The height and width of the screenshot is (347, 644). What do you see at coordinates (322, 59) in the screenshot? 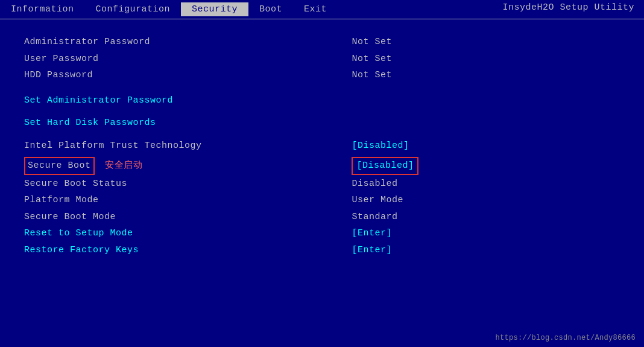
I see `user-password-row: User Password Not Set` at bounding box center [322, 59].